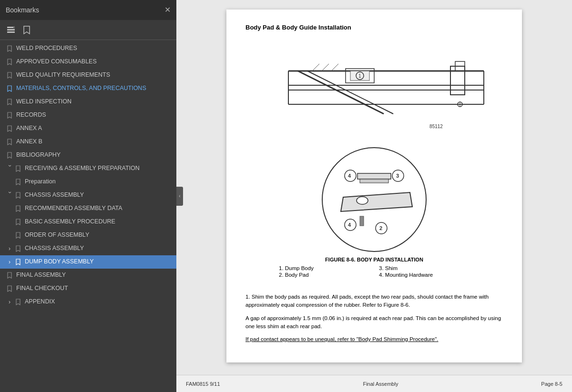 The height and width of the screenshot is (392, 572). I want to click on body-text-3: If pad contact appears to be unequal, re…, so click(374, 339).